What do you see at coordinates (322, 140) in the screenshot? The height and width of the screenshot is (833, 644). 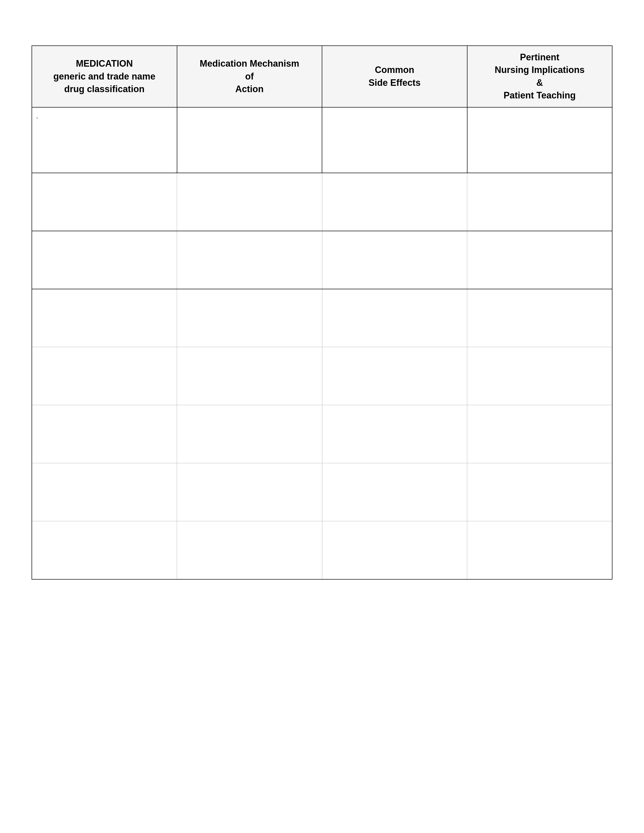 I see `table-row: .` at bounding box center [322, 140].